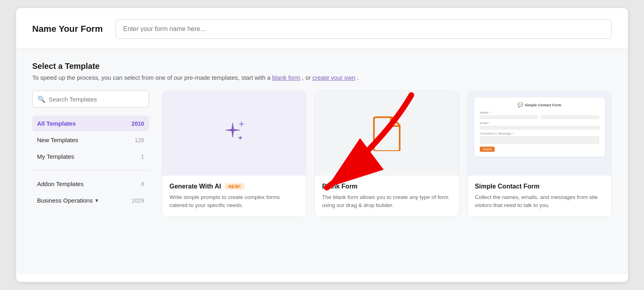  Describe the element at coordinates (142, 184) in the screenshot. I see `sidebar-item-addon-templates-count: 8` at that location.